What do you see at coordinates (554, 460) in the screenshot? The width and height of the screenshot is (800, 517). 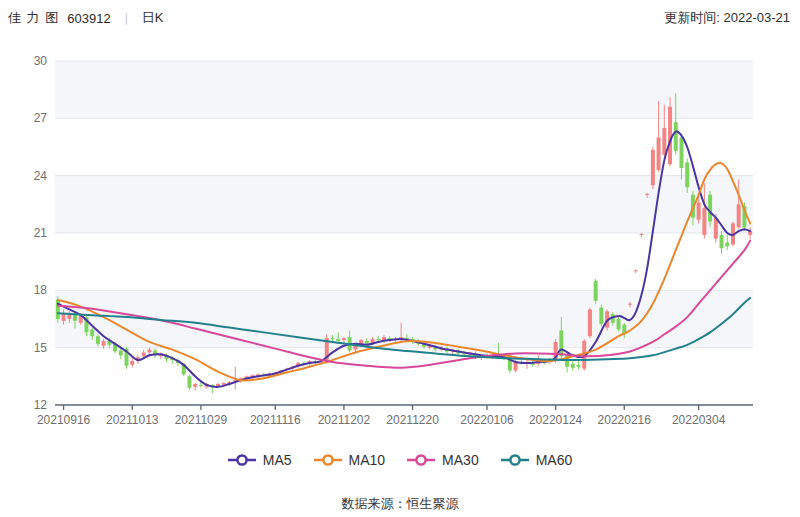 I see `legend-label: MA60` at bounding box center [554, 460].